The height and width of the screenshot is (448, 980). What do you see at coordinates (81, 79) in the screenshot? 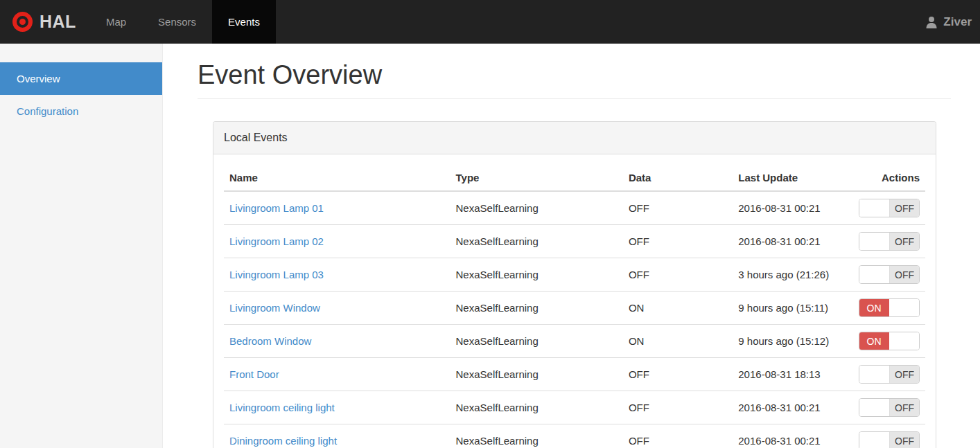
I see `sidebar-item-overview: Overview` at bounding box center [81, 79].